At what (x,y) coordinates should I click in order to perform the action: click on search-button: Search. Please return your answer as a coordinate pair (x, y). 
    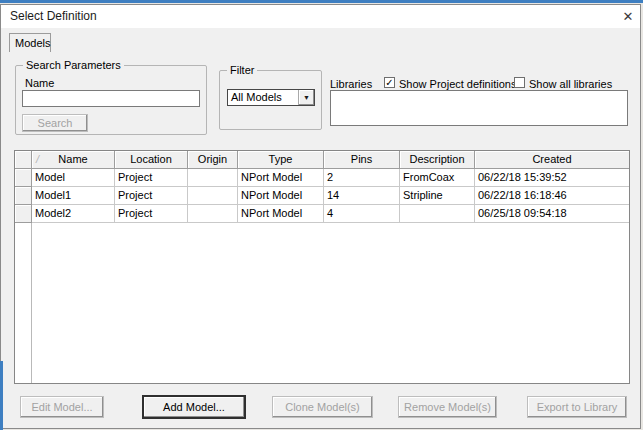
    Looking at the image, I should click on (55, 123).